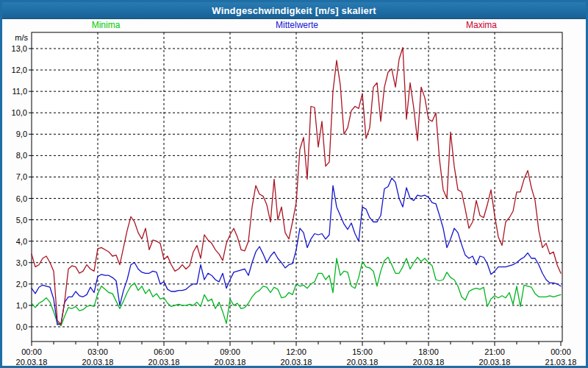 This screenshot has width=588, height=368. I want to click on svg-text: 12:00, so click(296, 352).